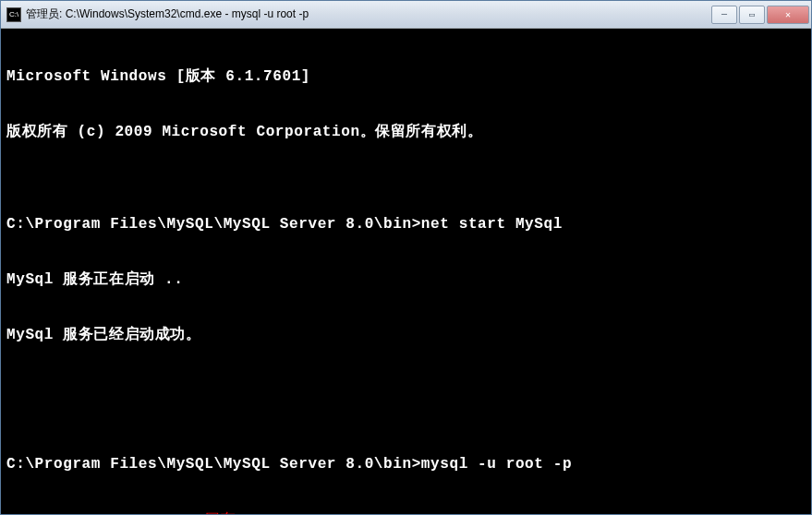  I want to click on console-line: 版权所有 (c) 2009 Microsoft Corporation。保留所有…, so click(406, 132).